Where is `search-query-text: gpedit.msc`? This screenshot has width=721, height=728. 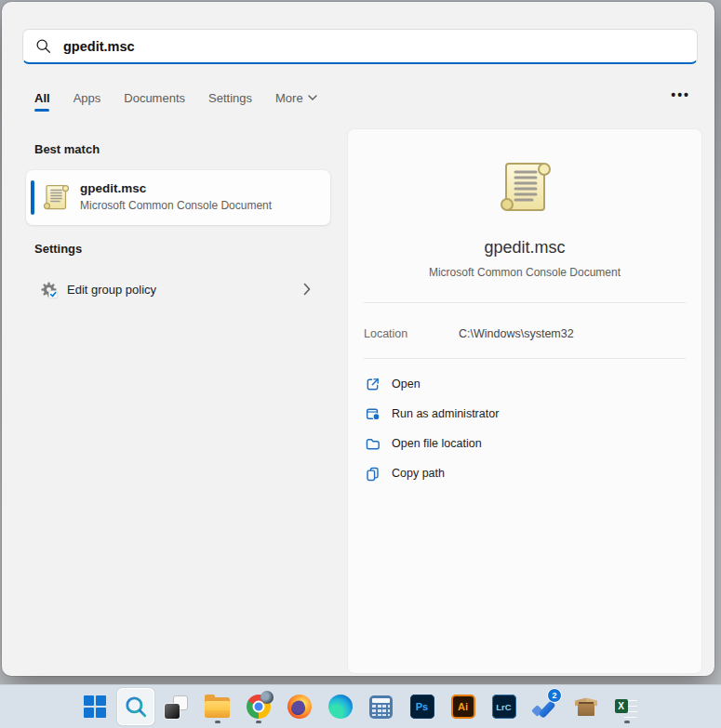
search-query-text: gpedit.msc is located at coordinates (99, 46).